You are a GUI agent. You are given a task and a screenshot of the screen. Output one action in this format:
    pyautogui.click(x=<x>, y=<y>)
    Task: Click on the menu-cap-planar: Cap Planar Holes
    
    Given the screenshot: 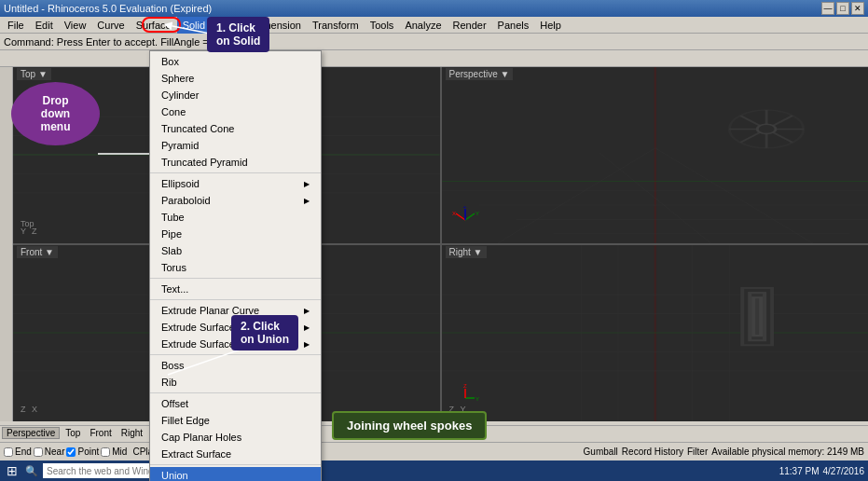 What is the action you would take?
    pyautogui.click(x=235, y=437)
    